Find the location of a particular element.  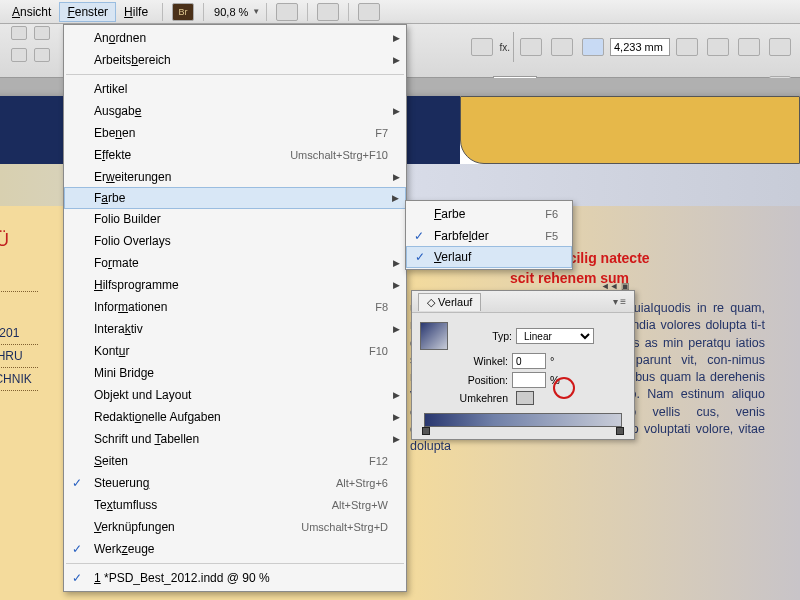

position-field is located at coordinates (529, 380).